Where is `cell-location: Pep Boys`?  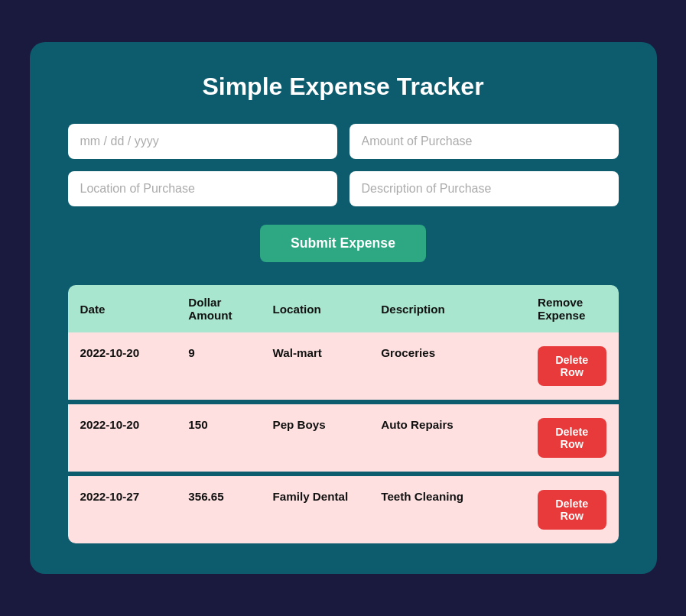 cell-location: Pep Boys is located at coordinates (315, 438).